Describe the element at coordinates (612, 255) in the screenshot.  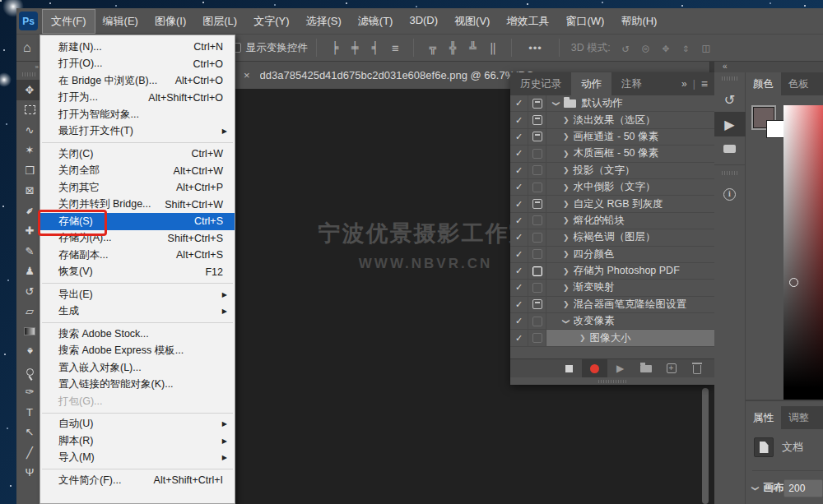
I see `action-row: ✓❯四分颜色` at that location.